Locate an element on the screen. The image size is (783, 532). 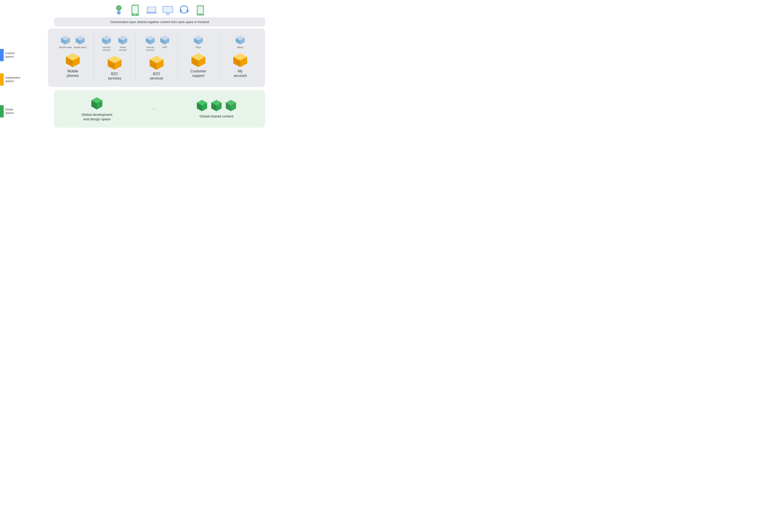
sidebar-labels: Contentspaces Independentspaces Globalsp… is located at coordinates (22, 73).